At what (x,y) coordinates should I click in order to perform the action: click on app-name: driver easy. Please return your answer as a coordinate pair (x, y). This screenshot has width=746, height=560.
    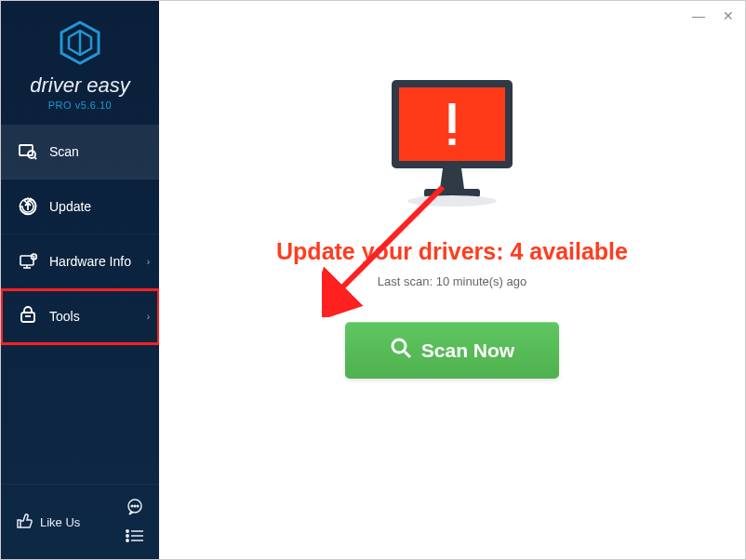
    Looking at the image, I should click on (80, 86).